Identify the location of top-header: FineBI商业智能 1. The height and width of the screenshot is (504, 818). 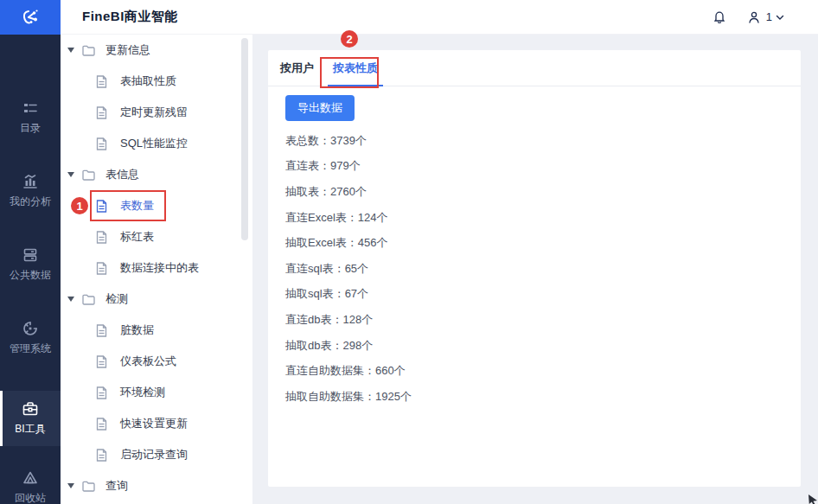
(439, 17).